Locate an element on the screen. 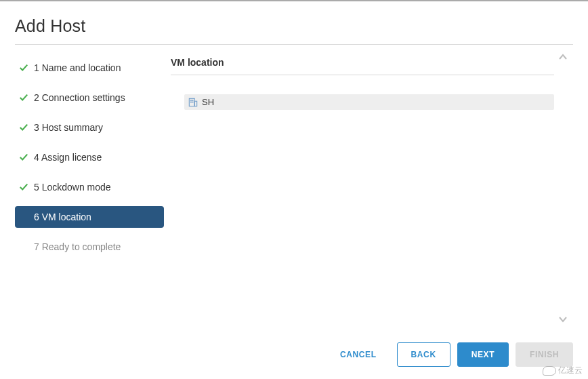  step-label: 6 VM location is located at coordinates (62, 217).